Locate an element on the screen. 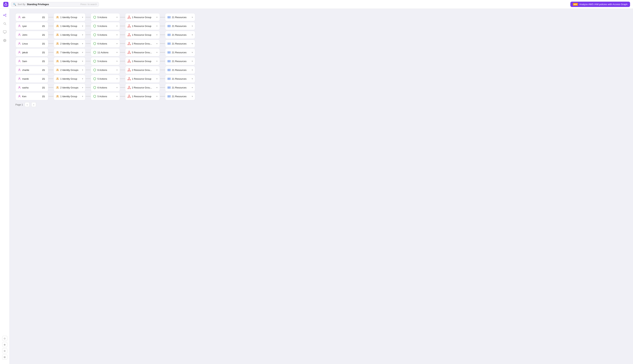 Image resolution: width=633 pixels, height=364 pixels. topbar-search-bar: 🔍 Sort By Standing Privileges Press / to… is located at coordinates (55, 4).